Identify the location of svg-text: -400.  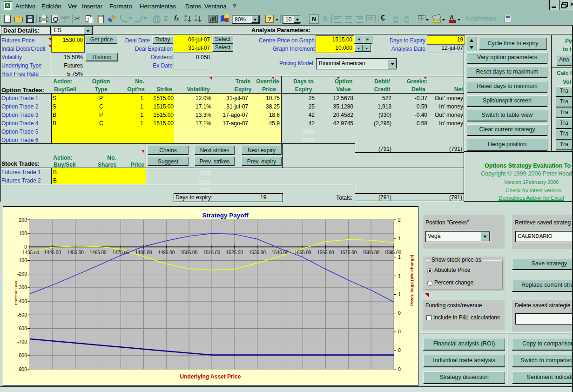
(22, 301).